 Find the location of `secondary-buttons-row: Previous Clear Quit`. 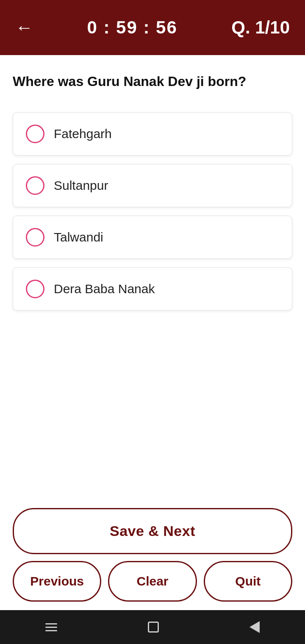

secondary-buttons-row: Previous Clear Quit is located at coordinates (152, 581).